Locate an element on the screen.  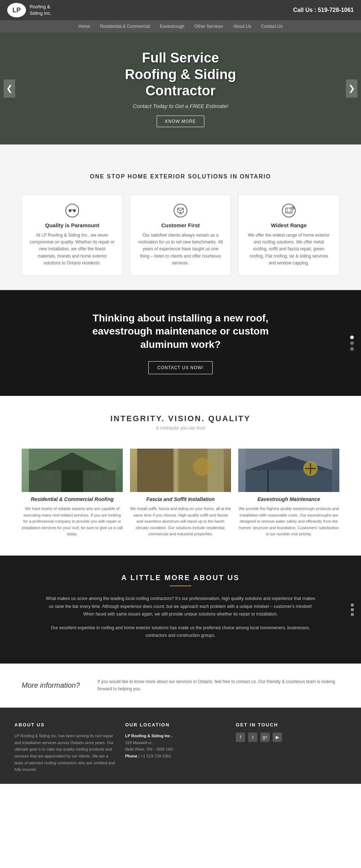
nav-about: About Us is located at coordinates (242, 26).